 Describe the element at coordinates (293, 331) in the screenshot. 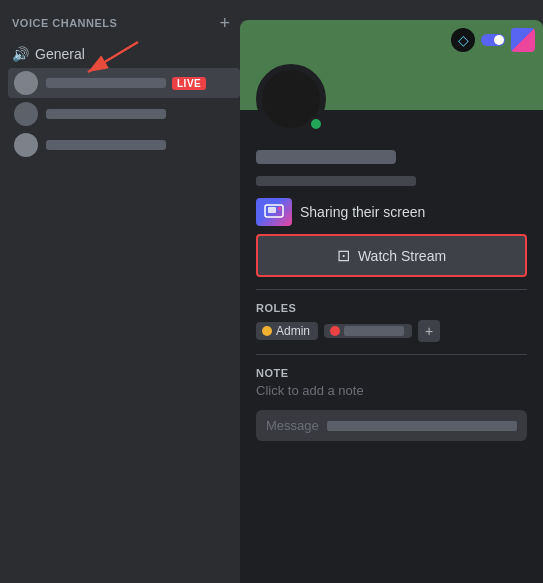

I see `role-name-admin: Admin` at that location.